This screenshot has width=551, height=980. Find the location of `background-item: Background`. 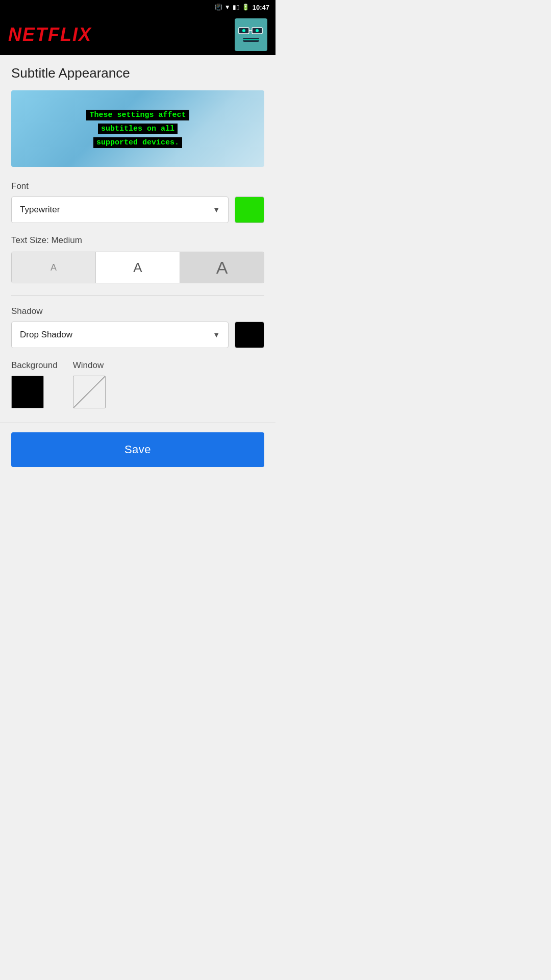

background-item: Background is located at coordinates (35, 384).